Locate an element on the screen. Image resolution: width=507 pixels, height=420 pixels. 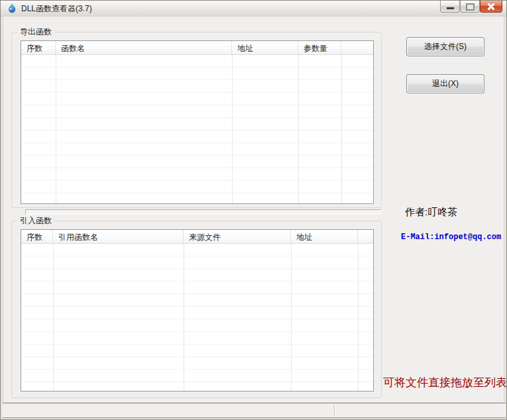
app-icon is located at coordinates (12, 8).